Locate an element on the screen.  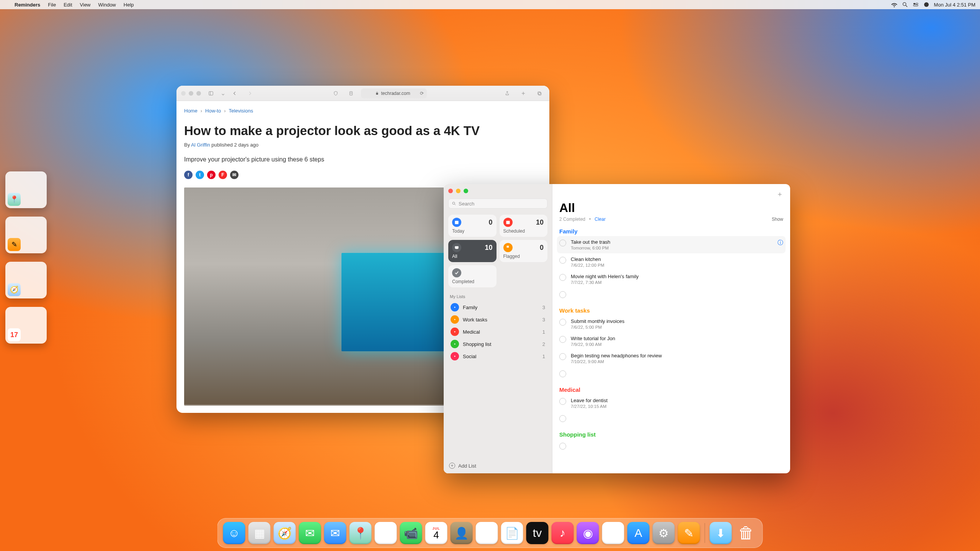
dock-launchpad: ▦ is located at coordinates (260, 533).